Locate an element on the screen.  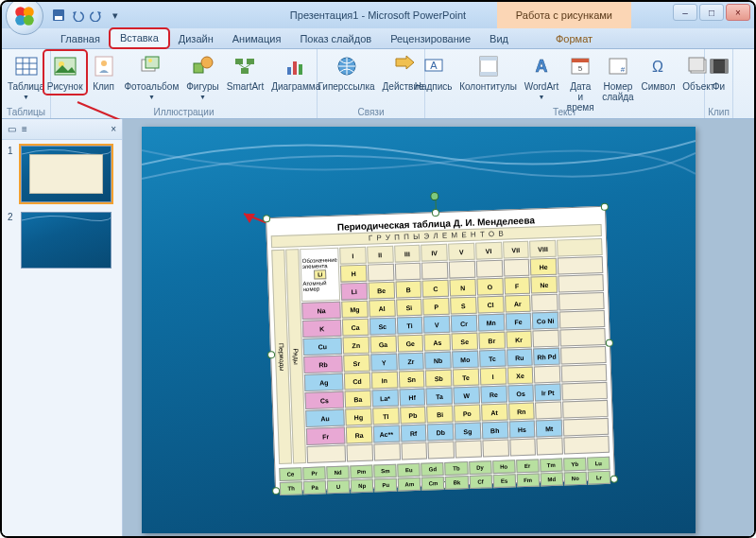
pt-element: Rh Pd is located at coordinates (546, 357).